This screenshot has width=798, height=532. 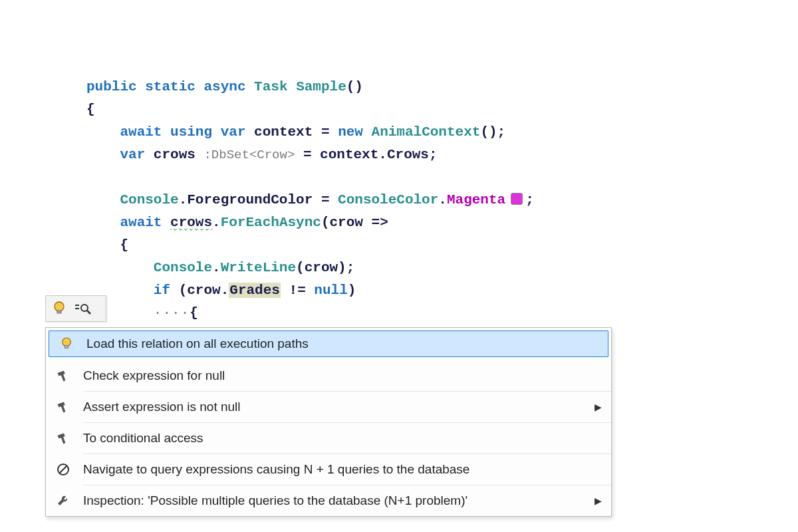 What do you see at coordinates (376, 222) in the screenshot?
I see `code-text: =>` at bounding box center [376, 222].